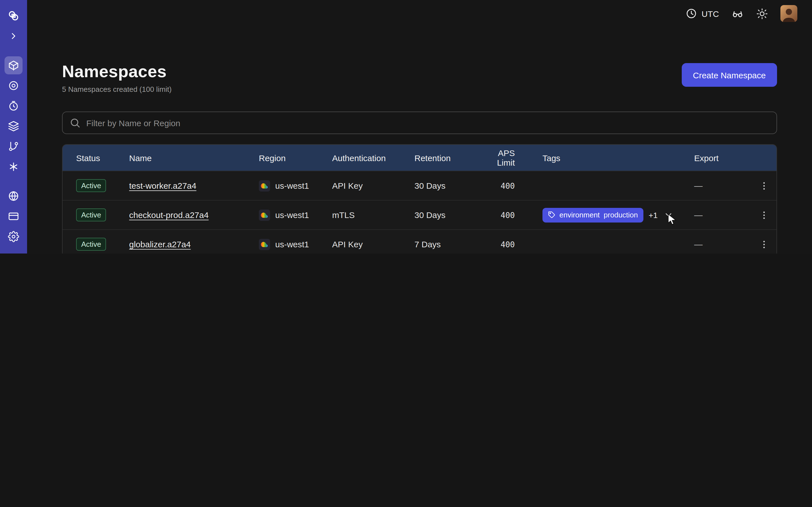 The image size is (812, 507). What do you see at coordinates (103, 158) in the screenshot?
I see `col-status: Status` at bounding box center [103, 158].